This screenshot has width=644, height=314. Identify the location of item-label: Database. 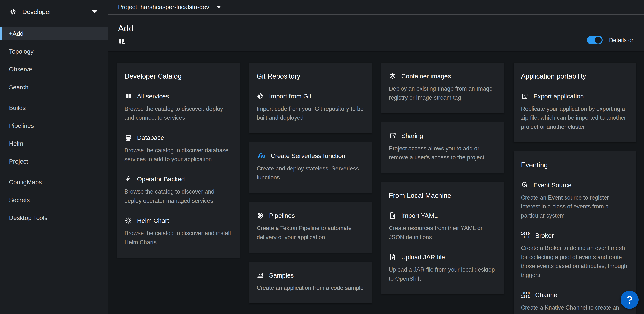
(150, 138).